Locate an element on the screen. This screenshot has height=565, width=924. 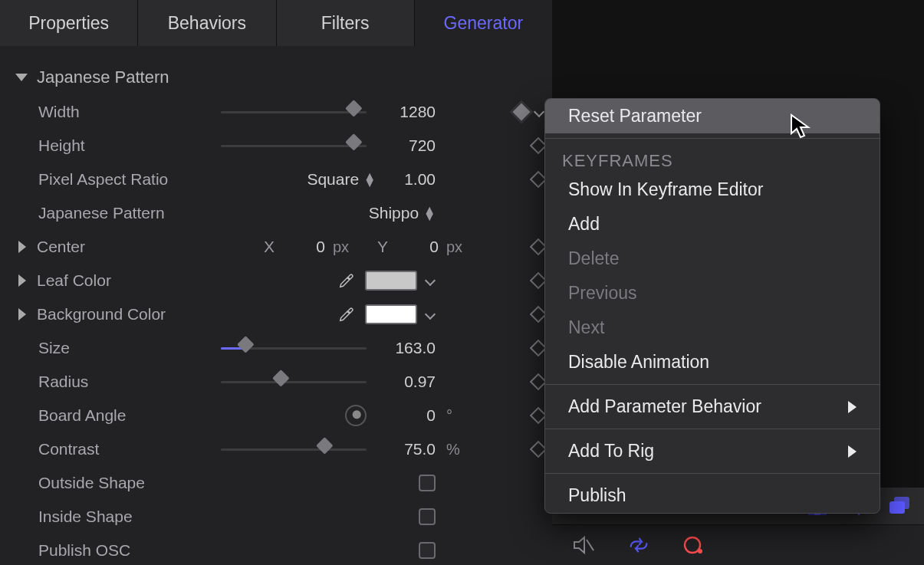
tab-filters: Filters is located at coordinates (346, 23).